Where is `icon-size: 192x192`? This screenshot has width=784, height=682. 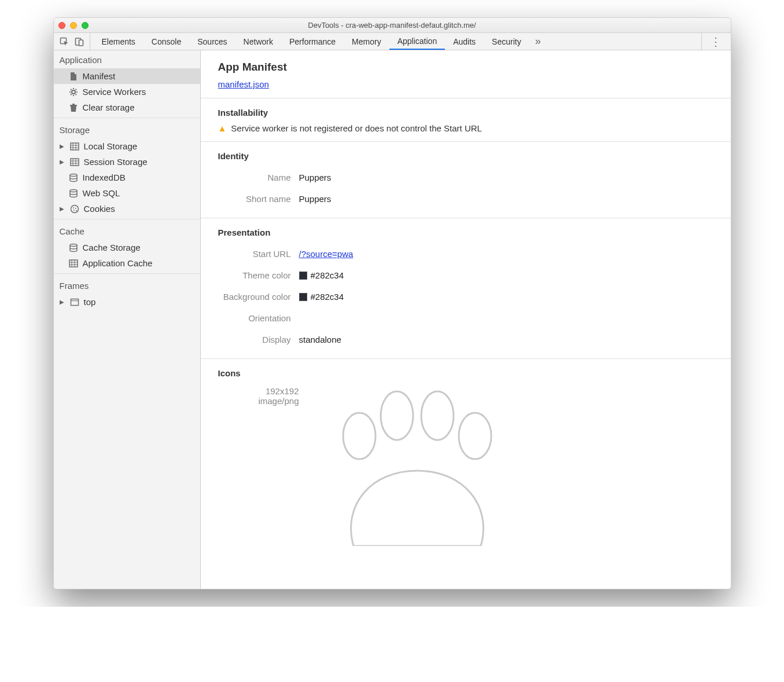 icon-size: 192x192 is located at coordinates (259, 391).